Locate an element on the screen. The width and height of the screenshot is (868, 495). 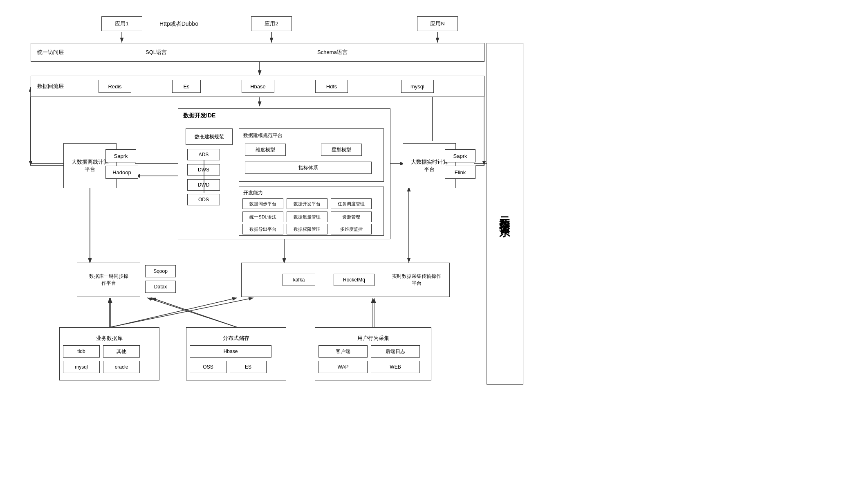
app2-label: 应用2 is located at coordinates (271, 24).